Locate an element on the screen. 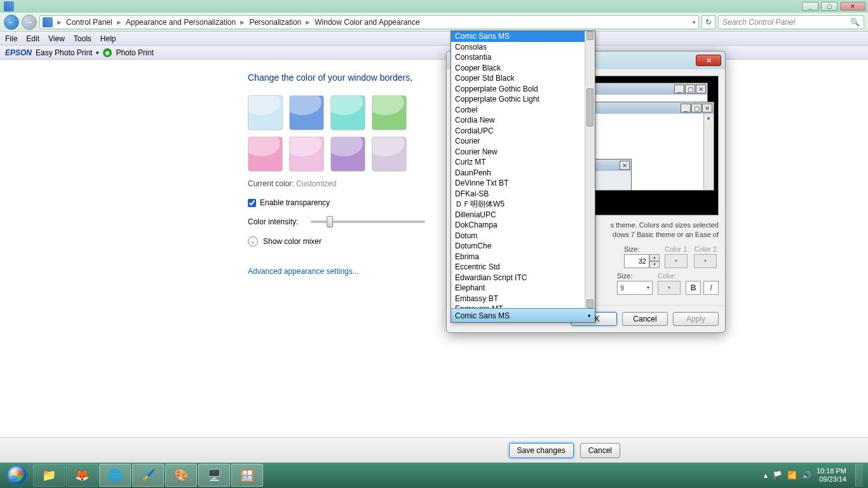 The image size is (868, 488). expand-mixer-button: ⌄ is located at coordinates (253, 241).